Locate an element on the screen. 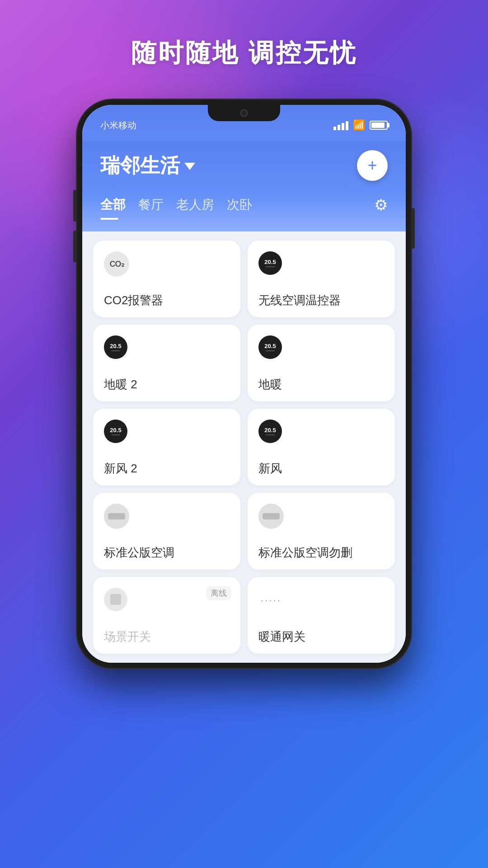 The height and width of the screenshot is (868, 488). device-name-hvac: 暖通网关 is located at coordinates (321, 637).